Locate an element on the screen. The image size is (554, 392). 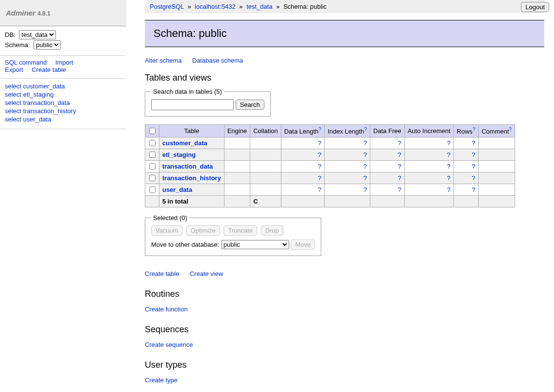
selected-fieldset: Selected (0) Move to other database: pub… is located at coordinates (233, 235).